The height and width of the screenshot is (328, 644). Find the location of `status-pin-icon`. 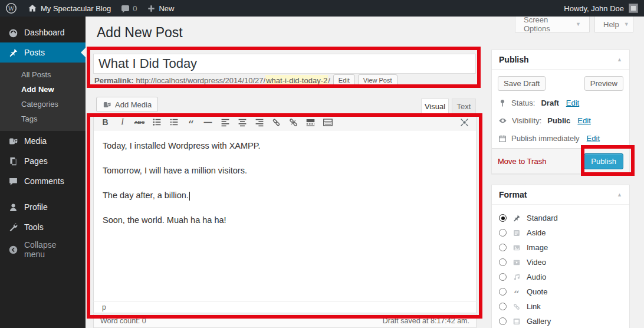

status-pin-icon is located at coordinates (502, 103).